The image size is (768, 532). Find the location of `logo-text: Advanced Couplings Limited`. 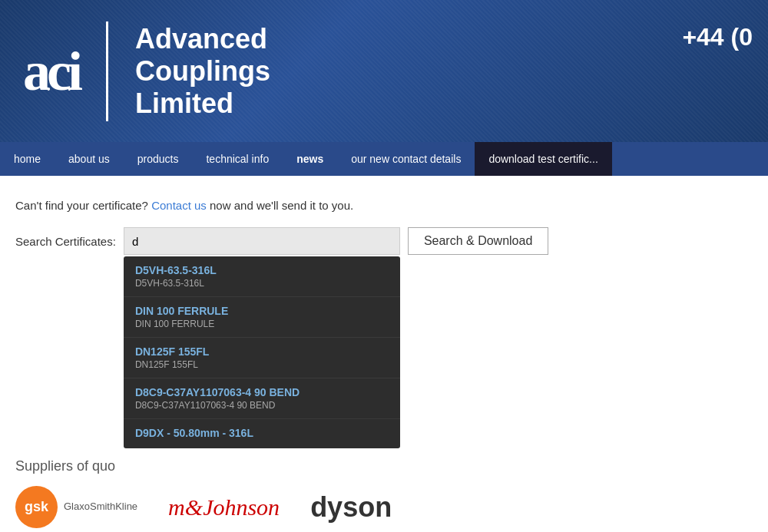

logo-text: Advanced Couplings Limited is located at coordinates (203, 71).